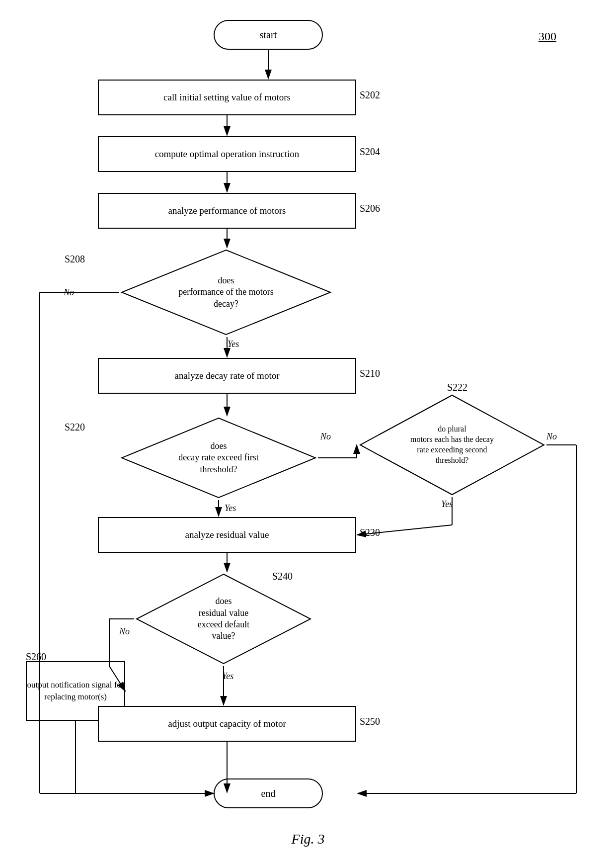 The image size is (616, 862). Describe the element at coordinates (75, 259) in the screenshot. I see `s208-step: S208` at that location.